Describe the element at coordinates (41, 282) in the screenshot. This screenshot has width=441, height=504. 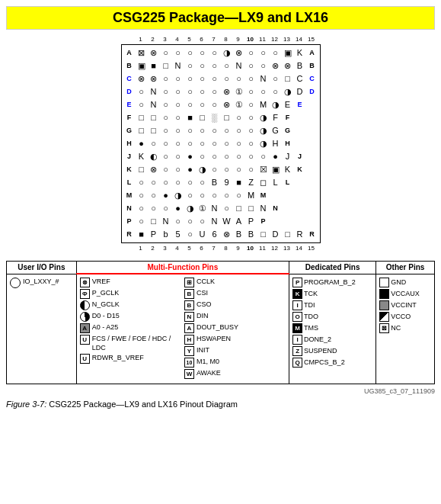
I see `user-io-label: IO_LXXY_#` at that location.